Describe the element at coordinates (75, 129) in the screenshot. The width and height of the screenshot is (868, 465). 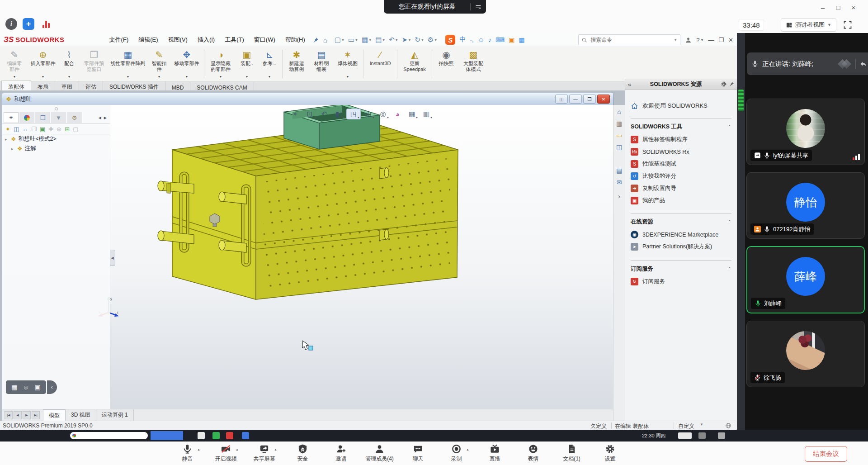
I see `tree-tool-icon: ▢` at that location.